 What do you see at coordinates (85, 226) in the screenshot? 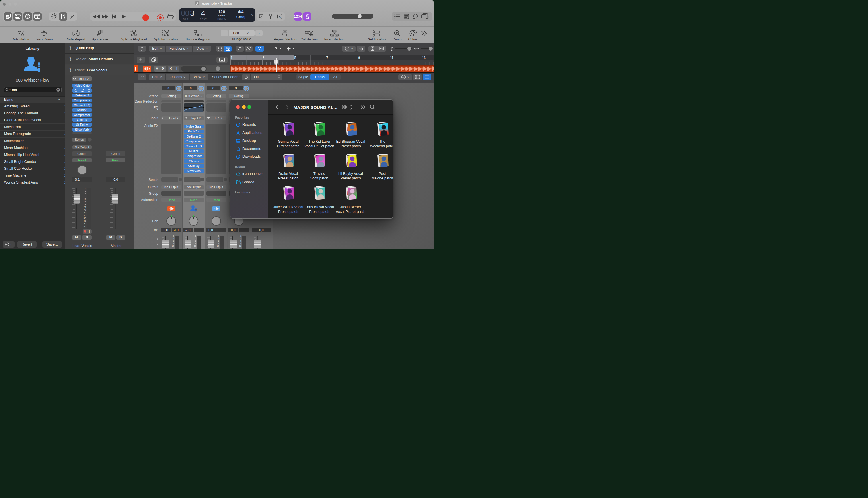
I see `svg-text: 60` at bounding box center [85, 226].